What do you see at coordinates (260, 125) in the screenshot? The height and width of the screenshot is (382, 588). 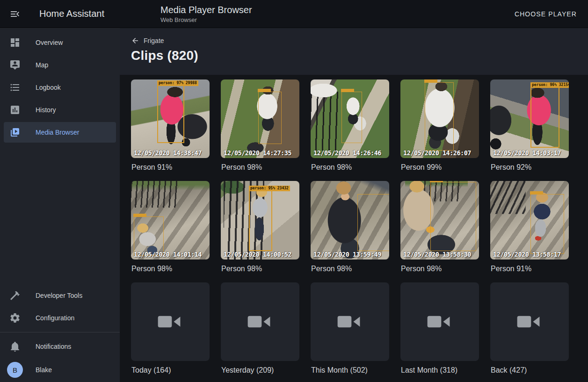 I see `clip-card: 12/05/2020 14:27:35 Person 98%` at bounding box center [260, 125].